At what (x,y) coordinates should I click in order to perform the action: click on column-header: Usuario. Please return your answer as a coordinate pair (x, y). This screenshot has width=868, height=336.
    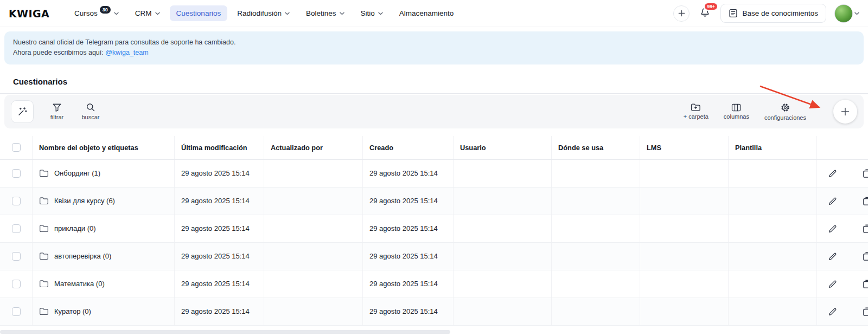
    Looking at the image, I should click on (502, 147).